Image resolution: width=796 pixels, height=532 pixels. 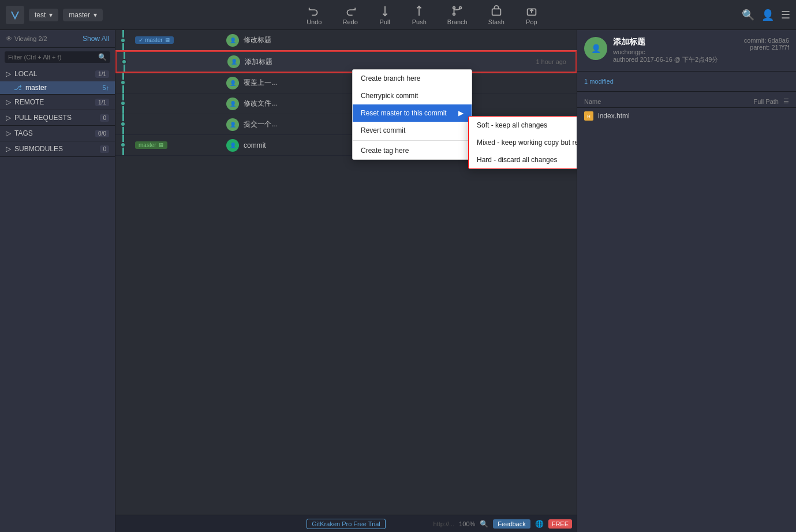 What do you see at coordinates (532, 22) in the screenshot?
I see `pop-label: Pop` at bounding box center [532, 22].